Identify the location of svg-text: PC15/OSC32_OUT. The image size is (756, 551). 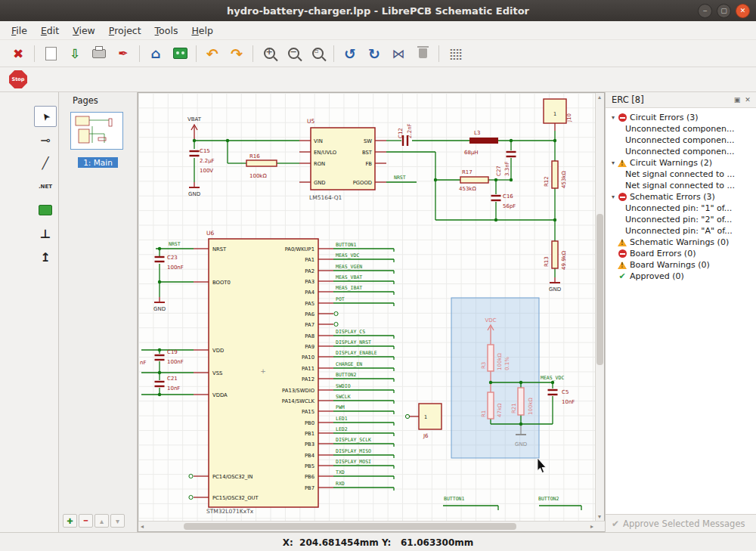
(236, 498).